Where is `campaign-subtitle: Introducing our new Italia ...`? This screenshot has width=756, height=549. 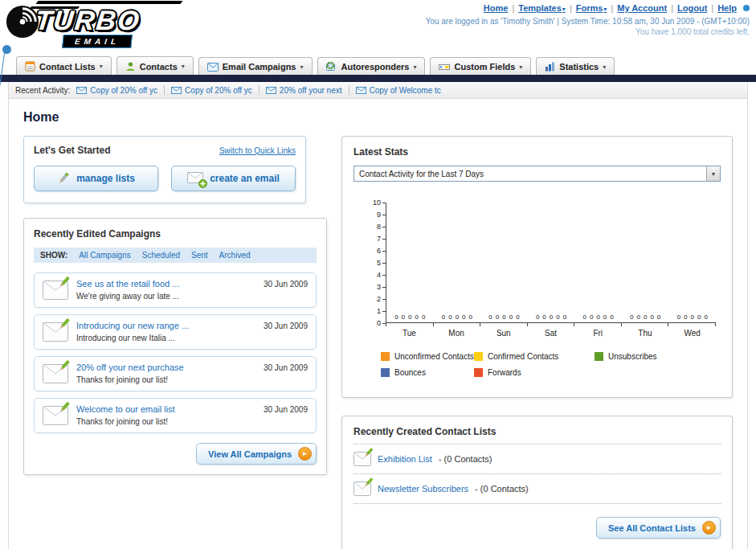 campaign-subtitle: Introducing our new Italia ... is located at coordinates (125, 338).